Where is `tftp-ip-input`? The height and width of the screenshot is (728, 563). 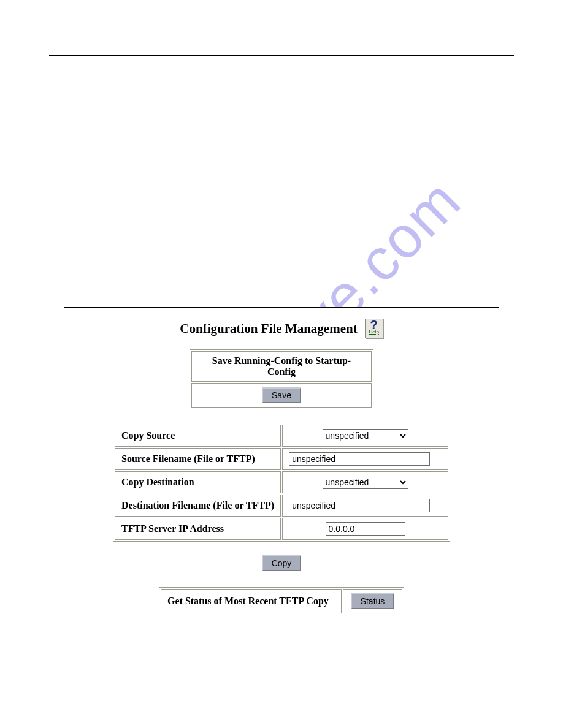
tftp-ip-input is located at coordinates (366, 529).